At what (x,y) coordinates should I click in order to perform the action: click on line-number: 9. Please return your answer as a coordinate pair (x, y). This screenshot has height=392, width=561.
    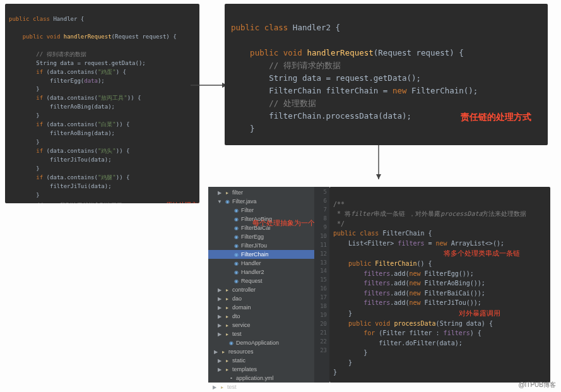
    Looking at the image, I should click on (321, 228).